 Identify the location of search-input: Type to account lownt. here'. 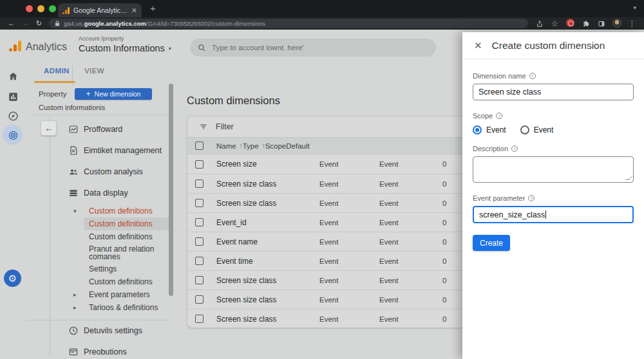
(313, 48).